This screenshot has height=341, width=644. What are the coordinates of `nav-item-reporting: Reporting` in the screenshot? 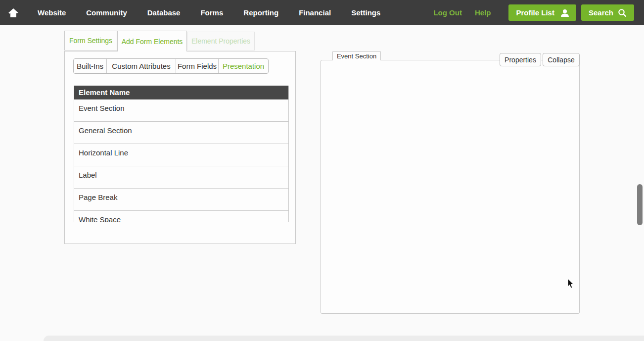 It's located at (261, 13).